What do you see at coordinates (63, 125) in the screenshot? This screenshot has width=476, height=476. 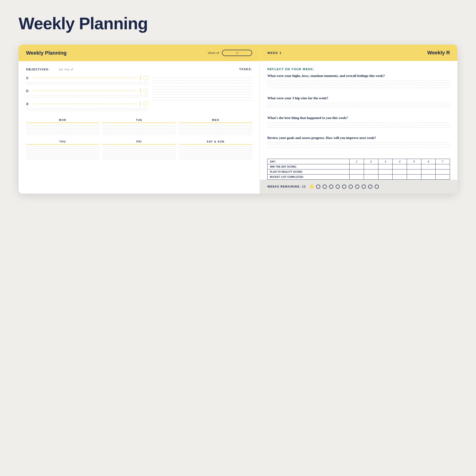 I see `mon-d1` at bounding box center [63, 125].